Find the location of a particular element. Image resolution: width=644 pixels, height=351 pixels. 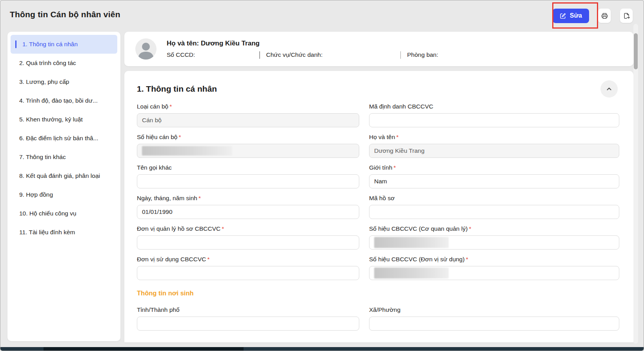

chevron-up-icon is located at coordinates (609, 89).